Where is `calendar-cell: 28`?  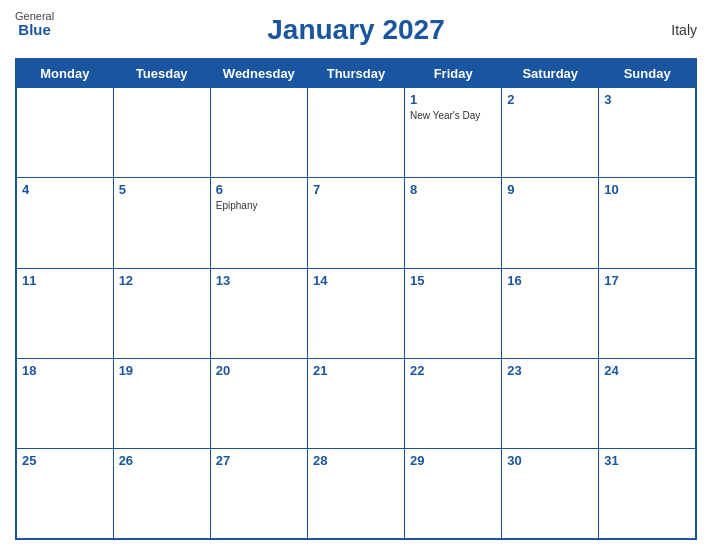
calendar-cell: 28 is located at coordinates (356, 494).